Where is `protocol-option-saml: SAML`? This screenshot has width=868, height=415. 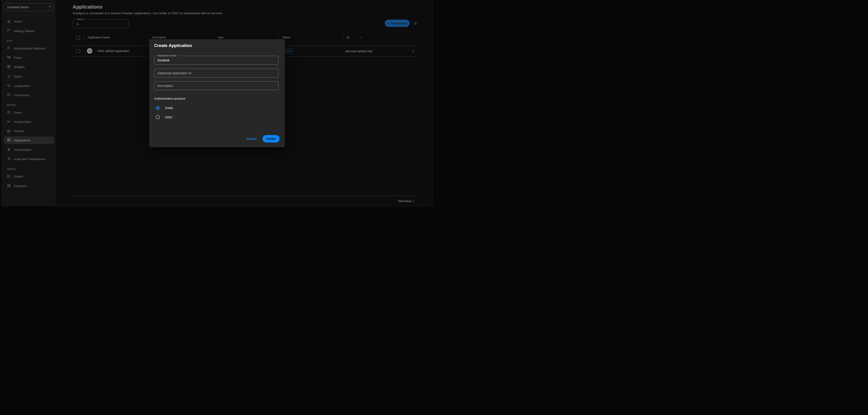
protocol-option-saml: SAML is located at coordinates (164, 108).